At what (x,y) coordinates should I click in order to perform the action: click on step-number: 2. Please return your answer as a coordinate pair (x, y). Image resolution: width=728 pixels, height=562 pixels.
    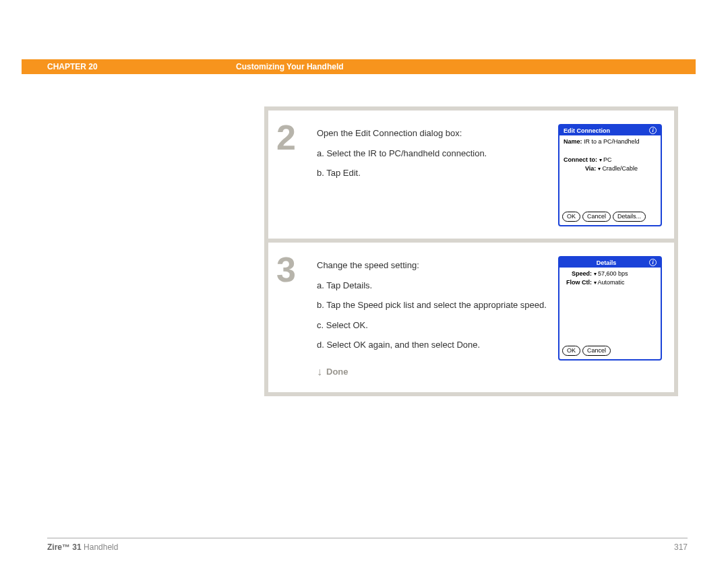
    Looking at the image, I should click on (297, 173).